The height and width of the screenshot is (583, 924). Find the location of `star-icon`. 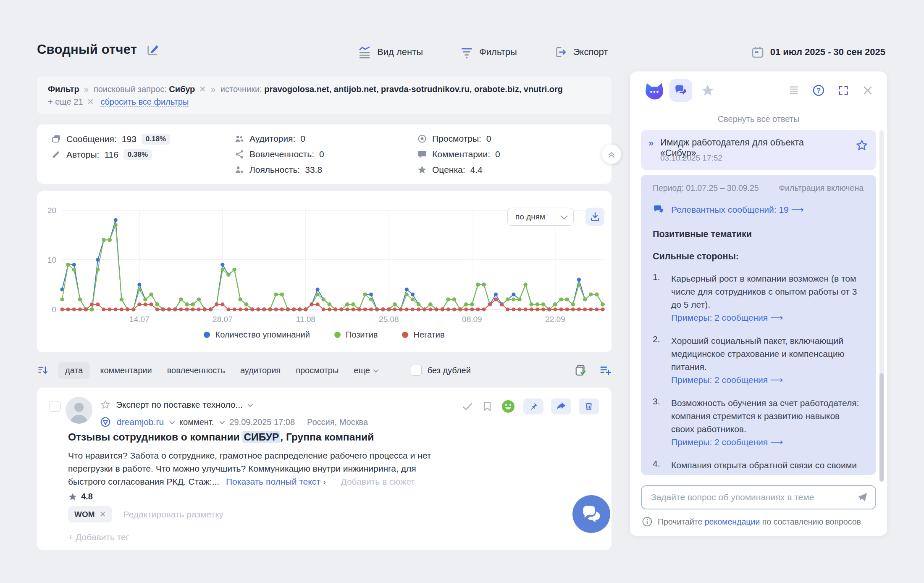

star-icon is located at coordinates (708, 90).